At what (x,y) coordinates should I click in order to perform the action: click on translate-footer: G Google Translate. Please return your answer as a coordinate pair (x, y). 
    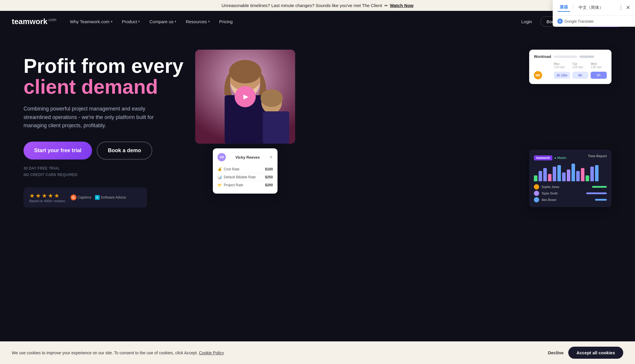
    Looking at the image, I should click on (594, 21).